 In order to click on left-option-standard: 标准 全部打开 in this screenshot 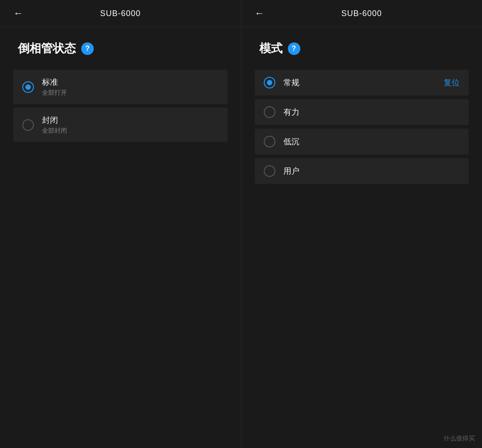, I will do `click(120, 87)`.